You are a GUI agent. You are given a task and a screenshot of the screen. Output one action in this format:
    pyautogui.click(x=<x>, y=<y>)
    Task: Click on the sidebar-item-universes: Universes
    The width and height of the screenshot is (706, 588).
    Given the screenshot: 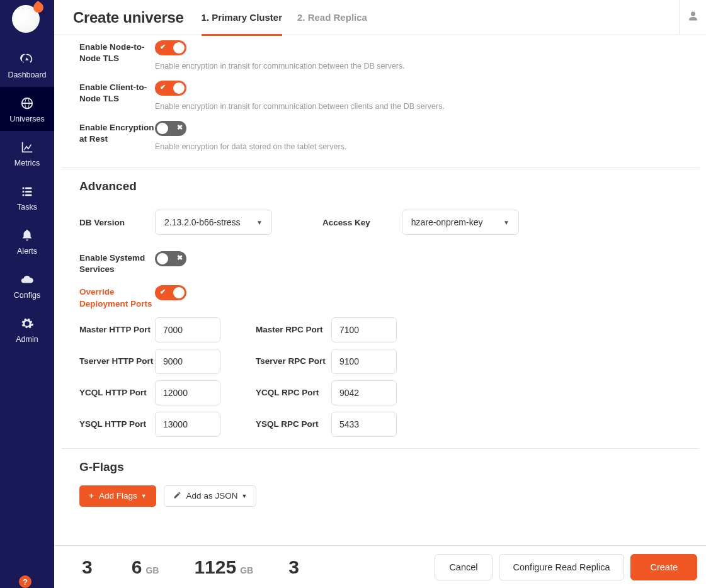 What is the action you would take?
    pyautogui.click(x=27, y=109)
    